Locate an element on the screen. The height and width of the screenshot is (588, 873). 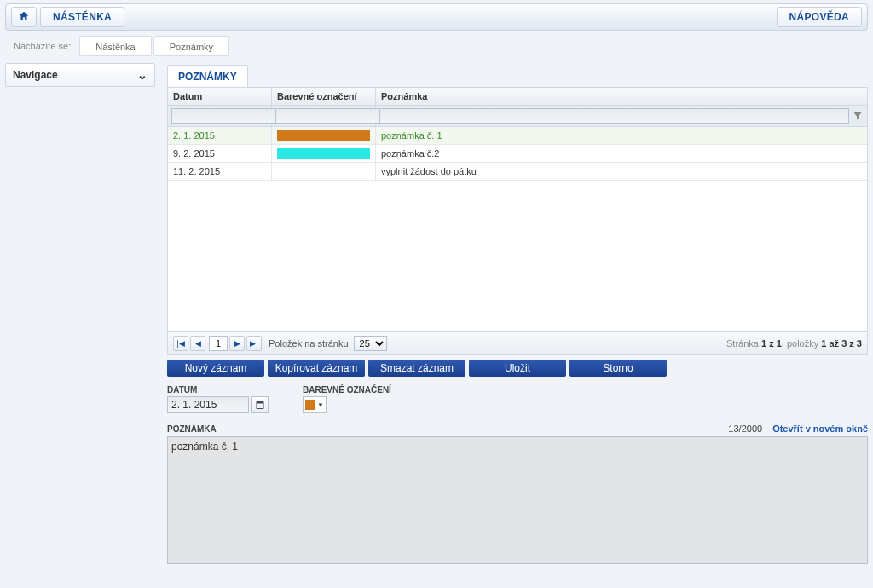
filter-input-note is located at coordinates (614, 116).